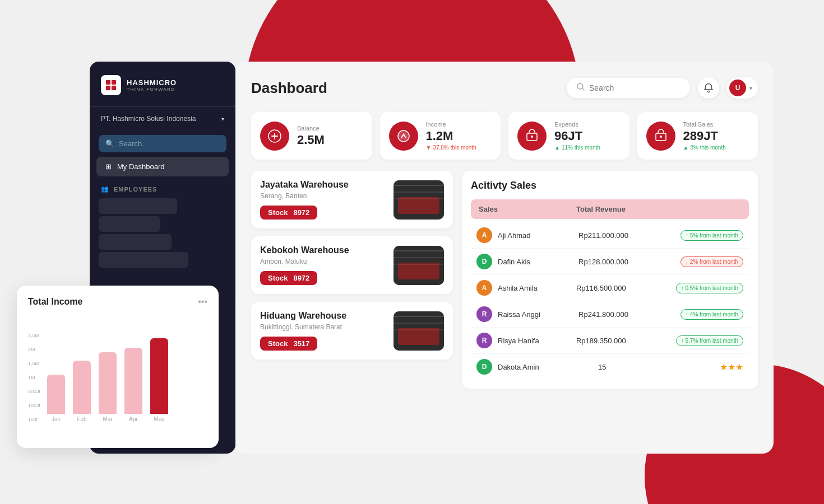 The width and height of the screenshot is (824, 504). I want to click on bar-apr, so click(133, 381).